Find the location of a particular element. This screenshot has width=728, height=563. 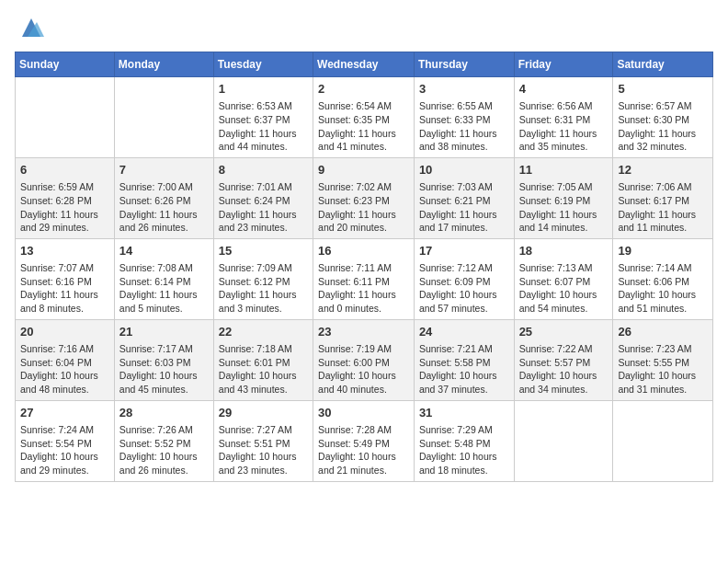

day-info: Sunrise: 7:05 AM Sunset: 6:19 PM Dayligh… is located at coordinates (564, 208).